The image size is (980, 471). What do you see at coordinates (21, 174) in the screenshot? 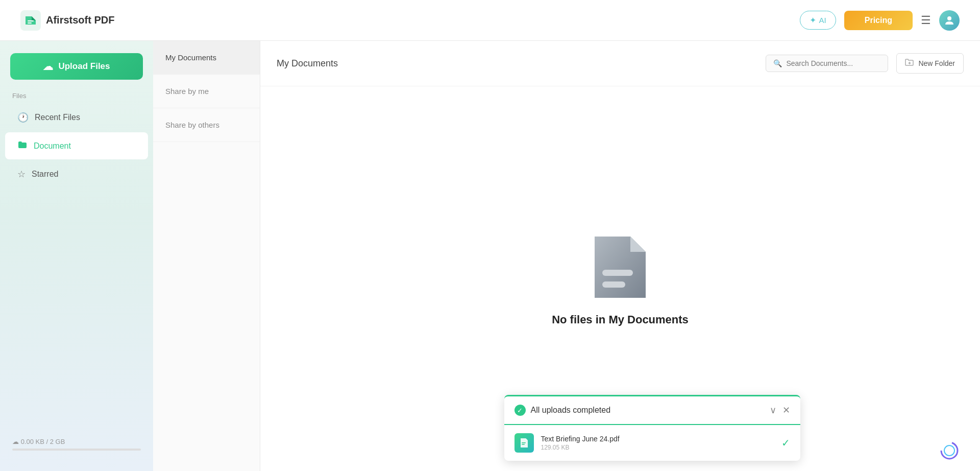
I see `star-icon: ☆` at bounding box center [21, 174].